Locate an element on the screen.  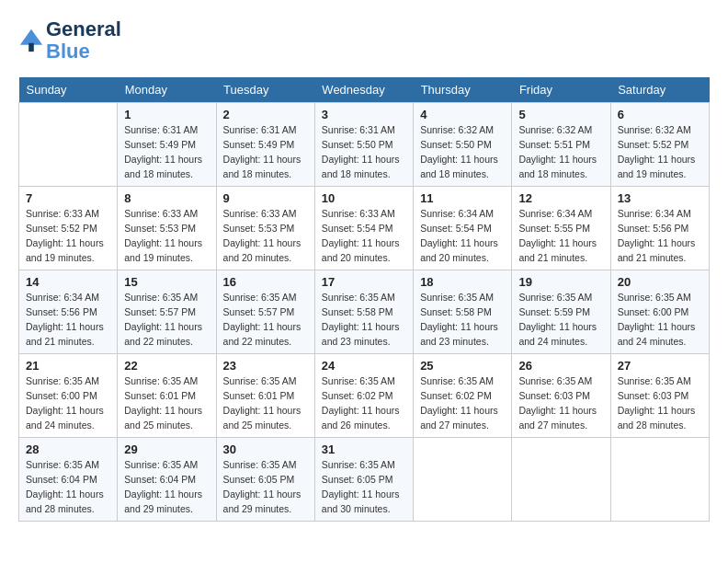
calendar-cell: 20Sunrise: 6:35 AM Sunset: 6:00 PM Dayli… is located at coordinates (660, 313).